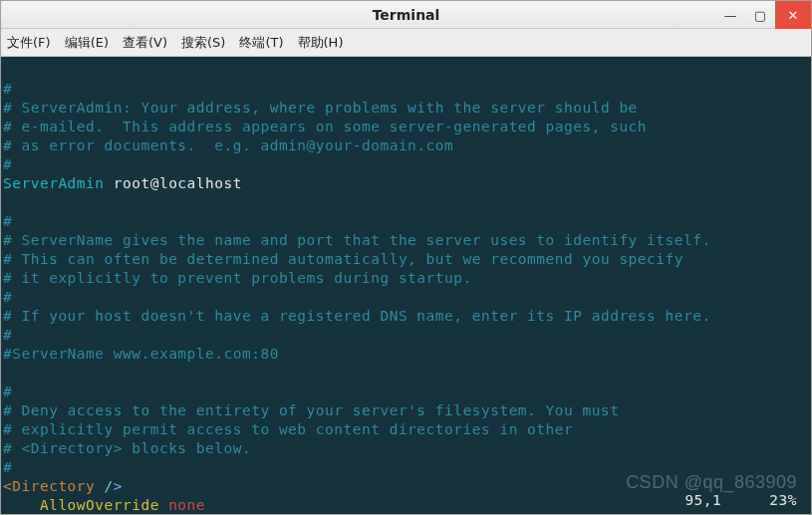 Image resolution: width=812 pixels, height=515 pixels. I want to click on menu-help: 帮助(H), so click(321, 43).